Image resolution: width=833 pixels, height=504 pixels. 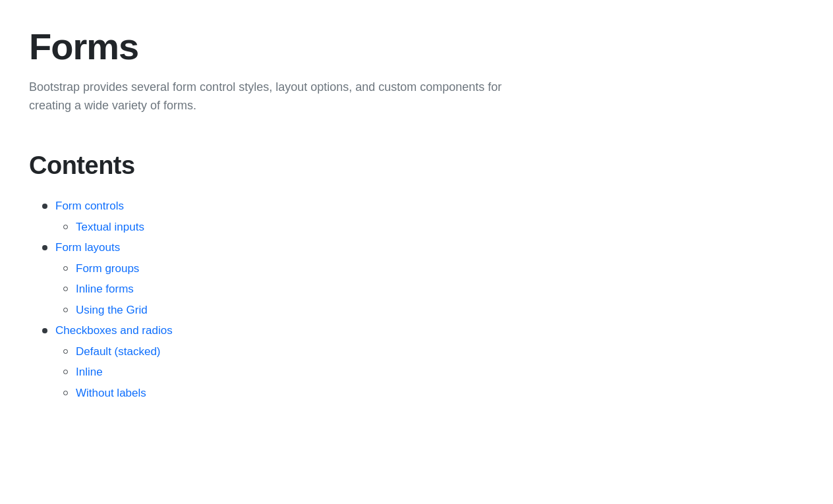 What do you see at coordinates (434, 227) in the screenshot?
I see `toc-sub-item: Textual inputs` at bounding box center [434, 227].